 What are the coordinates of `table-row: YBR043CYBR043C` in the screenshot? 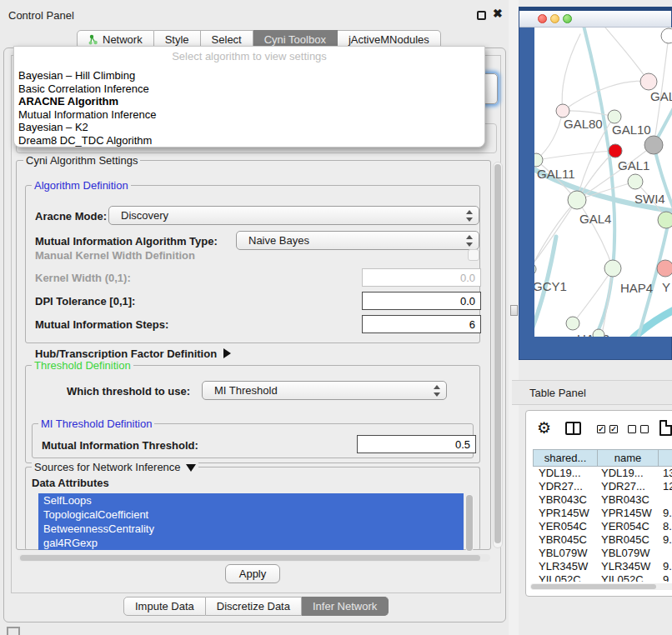 It's located at (602, 500).